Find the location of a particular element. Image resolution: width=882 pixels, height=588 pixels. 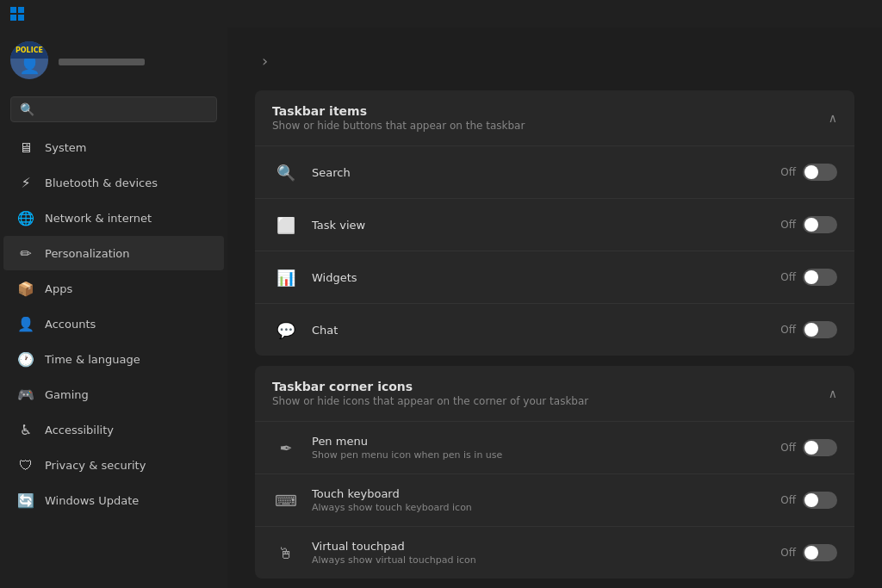

toggle-pen-menu is located at coordinates (820, 448).